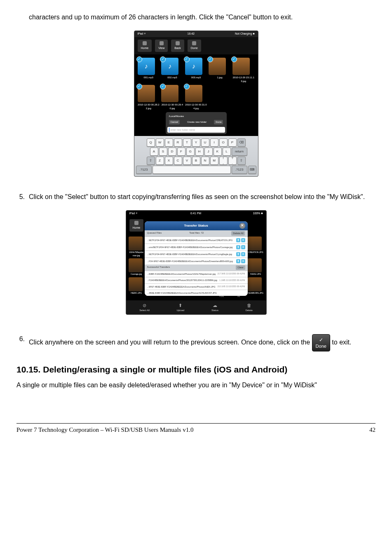 Image resolution: width=392 pixels, height=548 pixels. I want to click on photo-label: HIERO.JPG, so click(136, 293).